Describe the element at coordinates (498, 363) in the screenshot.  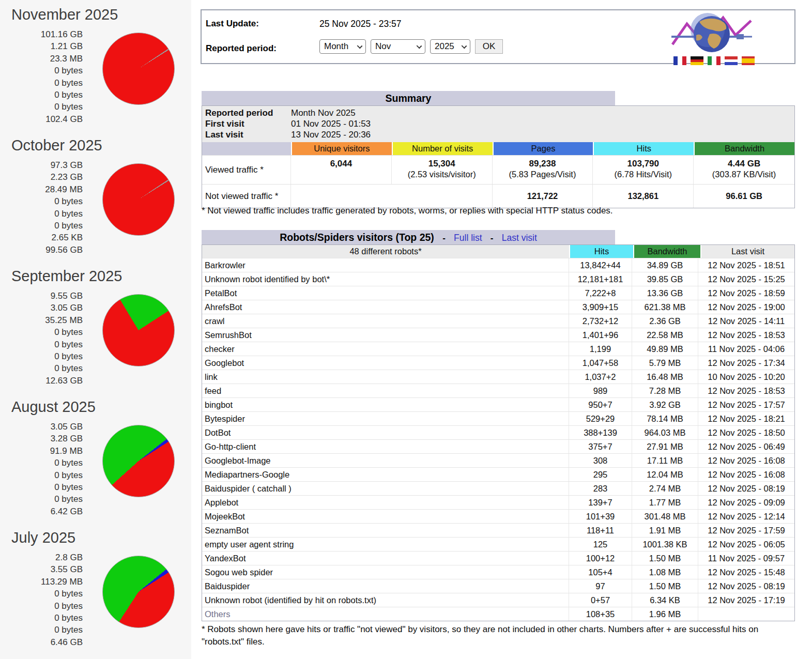
I see `robot-row: Googlebot1,047+585.79 MB12 Nov 2025 - 17…` at that location.